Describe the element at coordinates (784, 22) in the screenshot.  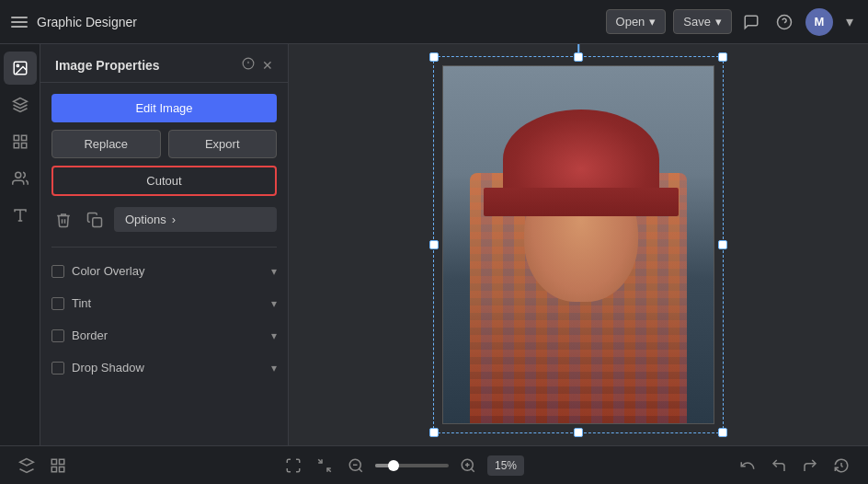
I see `help-icon-button` at that location.